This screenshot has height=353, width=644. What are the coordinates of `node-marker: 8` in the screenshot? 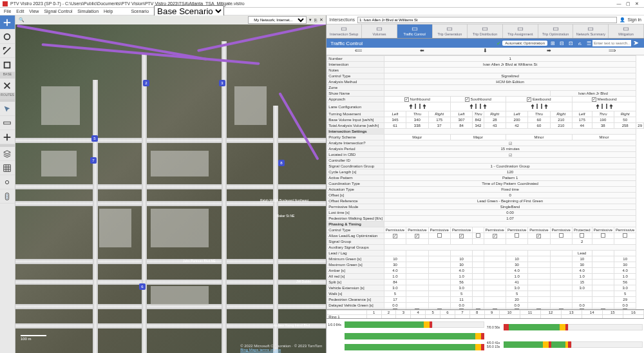 It's located at (281, 163).